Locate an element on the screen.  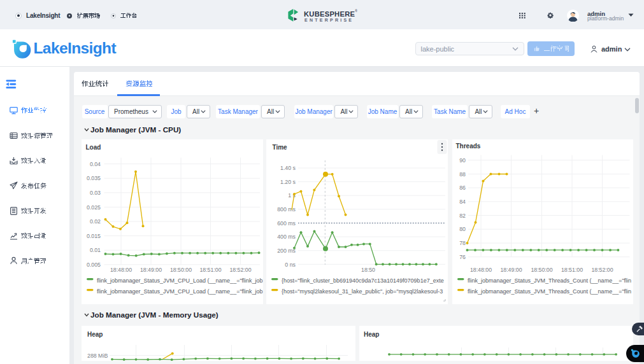
svg-text:{host="flink_cluster_bb691940c: {host="flink_cluster_bb691940c9da7c13a10… is located at coordinates (363, 280).